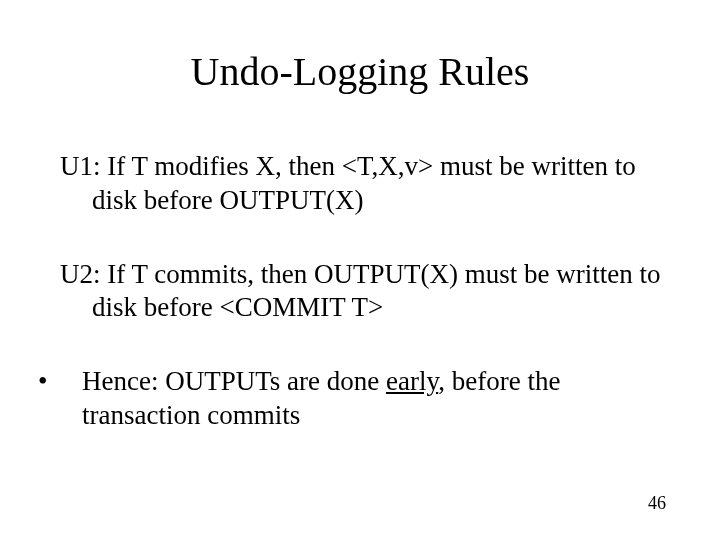 The height and width of the screenshot is (540, 720). What do you see at coordinates (365, 399) in the screenshot?
I see `conclusion-bullet: •Hence: OUTPUTs are done early, before t…` at bounding box center [365, 399].